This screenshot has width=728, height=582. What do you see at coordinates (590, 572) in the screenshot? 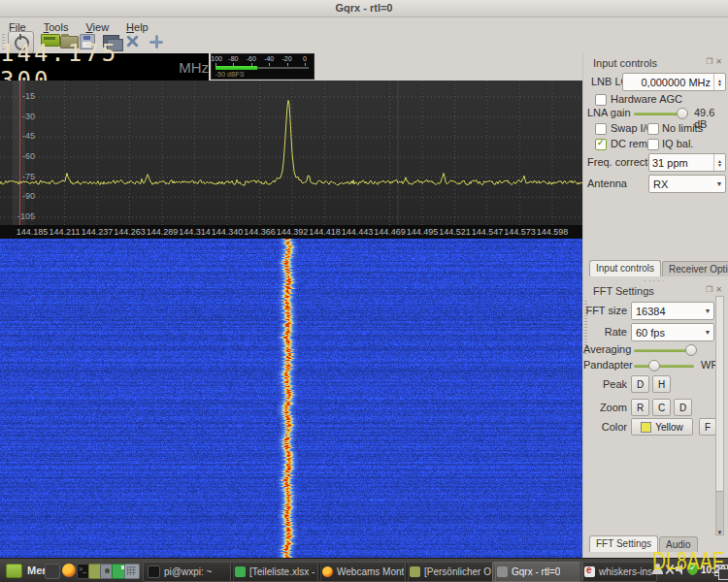
I see `browser-icon` at bounding box center [590, 572].